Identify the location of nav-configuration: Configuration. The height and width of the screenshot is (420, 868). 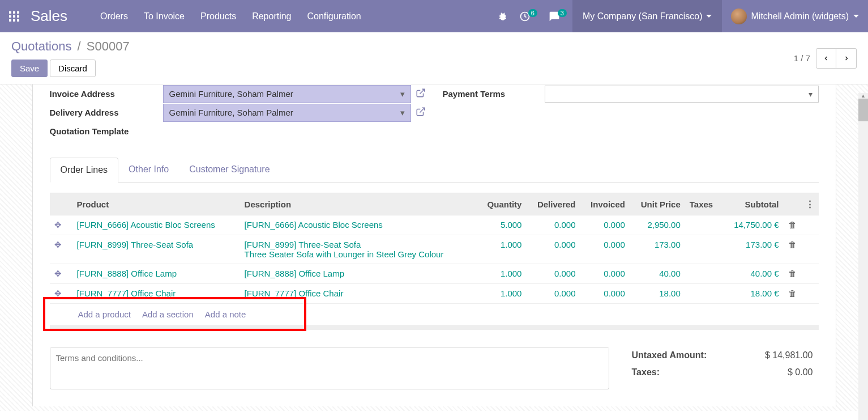
(334, 16).